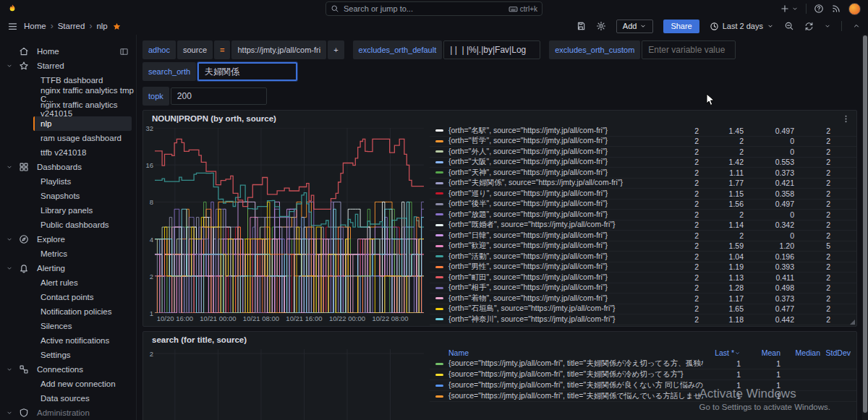  I want to click on sidebar-item-nginx-traffic-analytics-v241015: nginx traffic analytics v241015, so click(68, 109).